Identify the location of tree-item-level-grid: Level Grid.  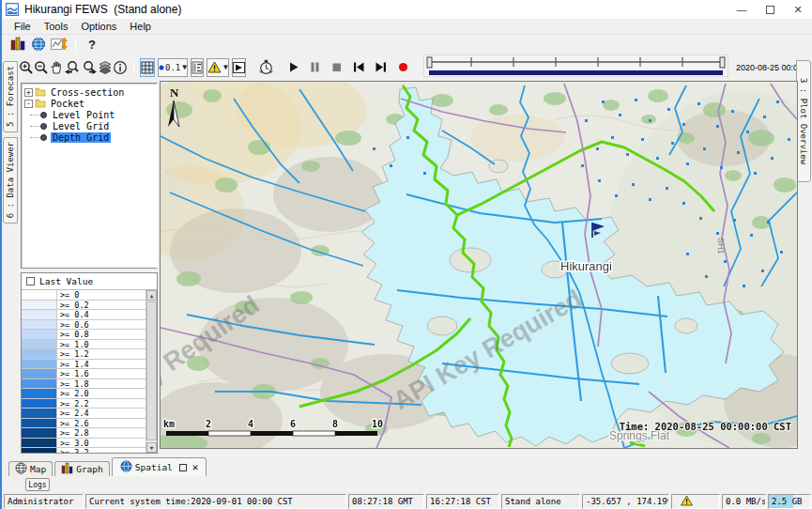
(89, 126).